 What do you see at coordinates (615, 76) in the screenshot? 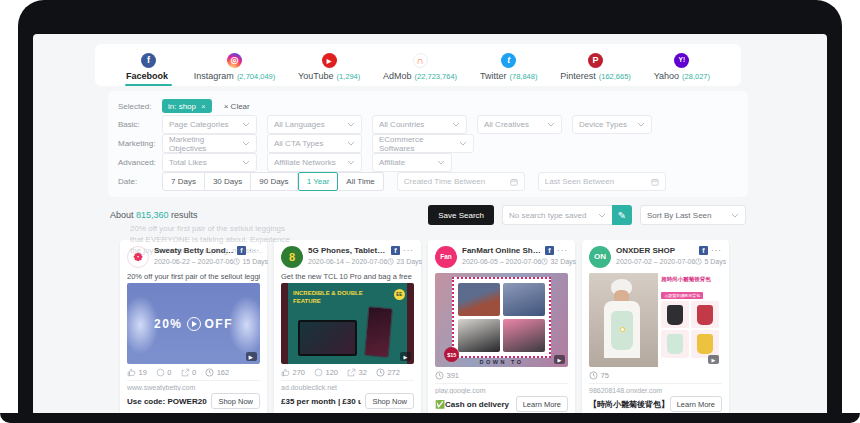
I see `tab-count: (162,665)` at bounding box center [615, 76].